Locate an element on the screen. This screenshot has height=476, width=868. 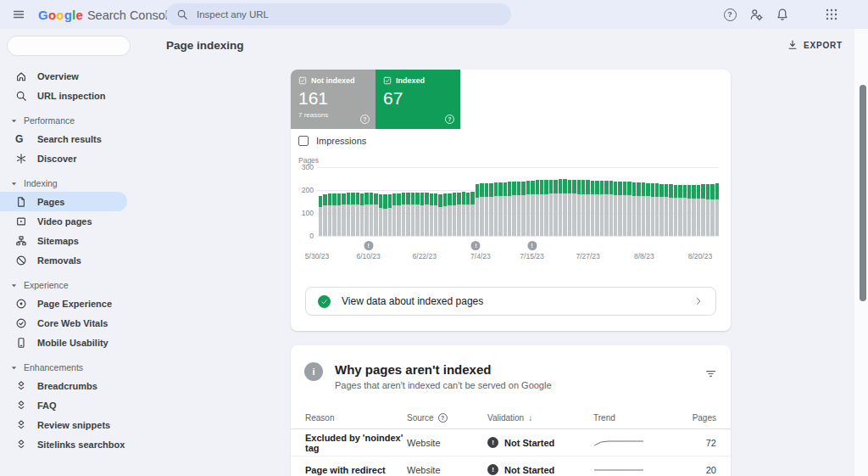
sort-descending-icon: ↓ is located at coordinates (531, 417).